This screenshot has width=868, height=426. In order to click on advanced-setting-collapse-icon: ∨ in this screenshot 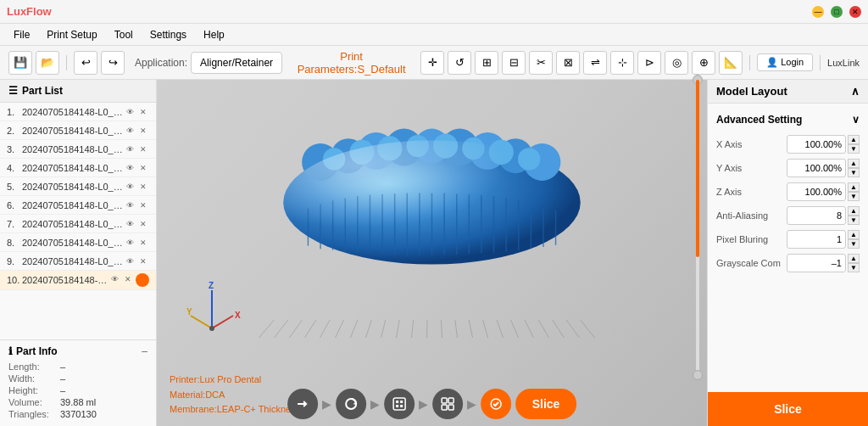, I will do `click(856, 120)`.